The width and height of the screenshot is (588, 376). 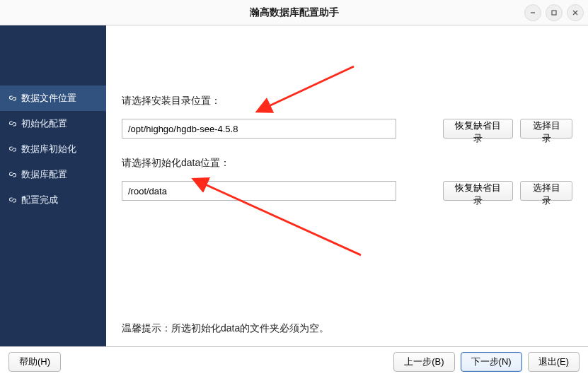 I want to click on sidebar-item-init-config: 初始化配置, so click(x=53, y=124).